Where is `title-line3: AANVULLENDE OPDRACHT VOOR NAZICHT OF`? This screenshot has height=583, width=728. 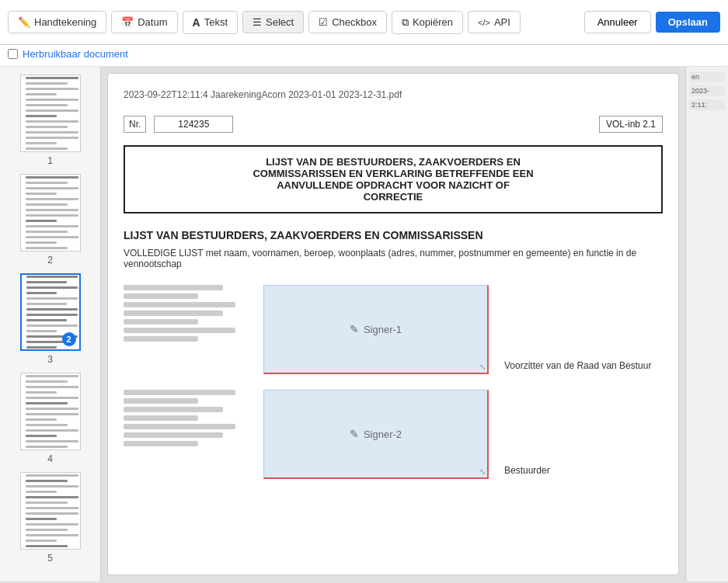 title-line3: AANVULLENDE OPDRACHT VOOR NAZICHT OF is located at coordinates (393, 185).